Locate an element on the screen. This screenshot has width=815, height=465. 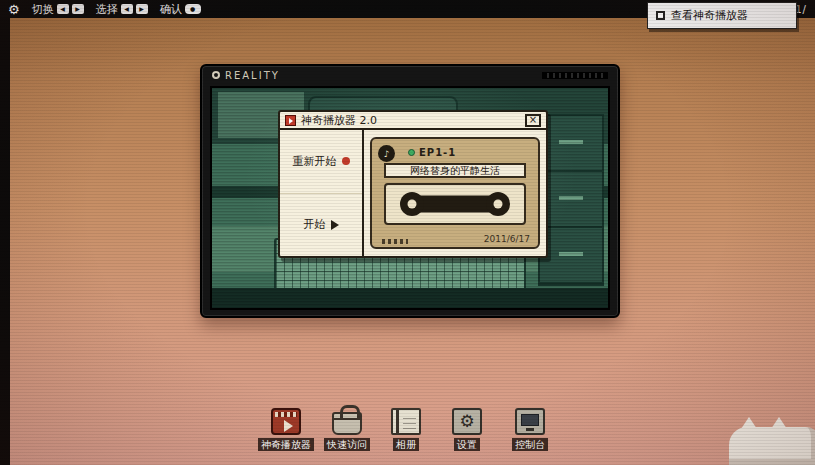
player-icon is located at coordinates (286, 422).